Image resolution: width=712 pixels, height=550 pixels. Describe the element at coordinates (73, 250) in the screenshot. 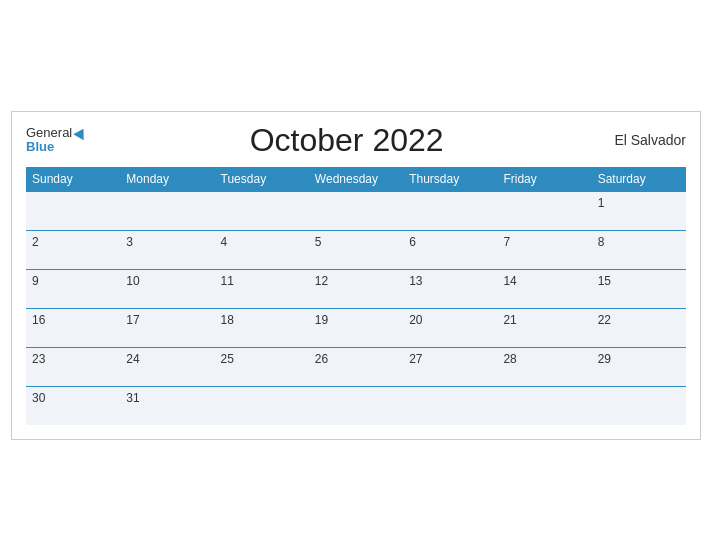

I see `calendar-day-cell: 2` at that location.